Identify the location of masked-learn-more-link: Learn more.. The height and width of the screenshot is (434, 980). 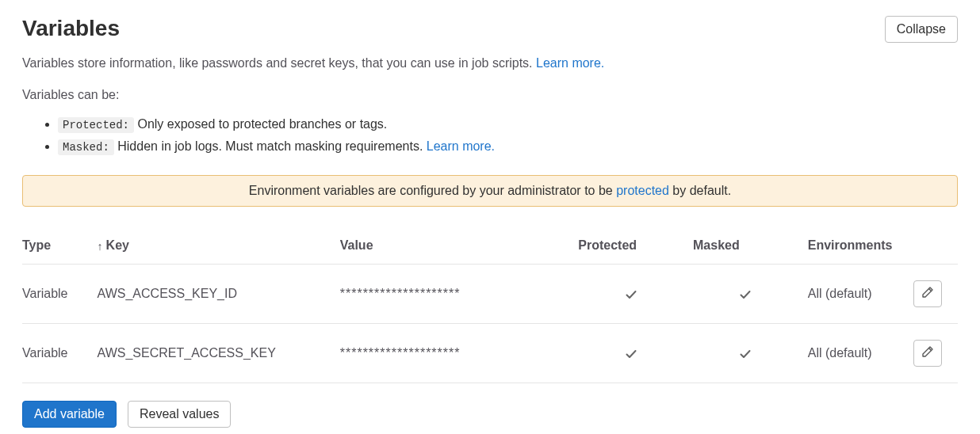
(461, 146).